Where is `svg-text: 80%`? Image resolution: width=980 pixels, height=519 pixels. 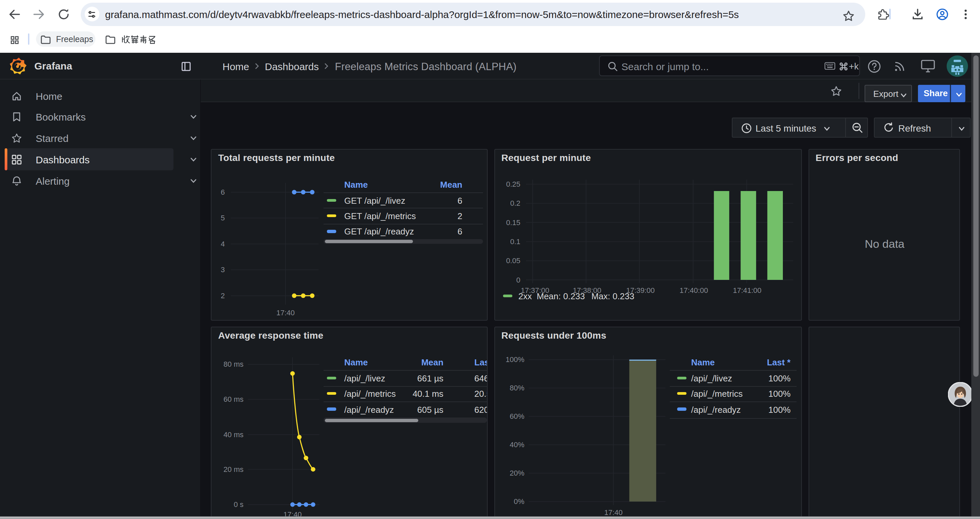
svg-text: 80% is located at coordinates (517, 388).